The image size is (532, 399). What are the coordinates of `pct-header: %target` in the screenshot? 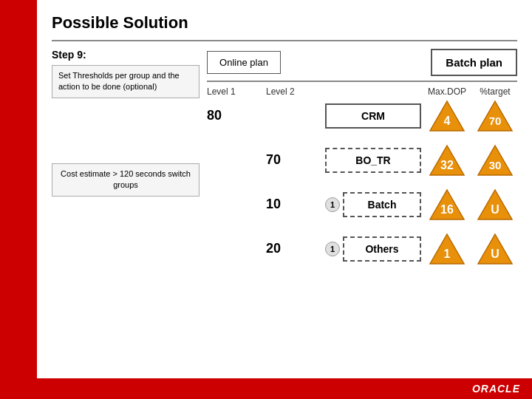 It's located at (495, 92).